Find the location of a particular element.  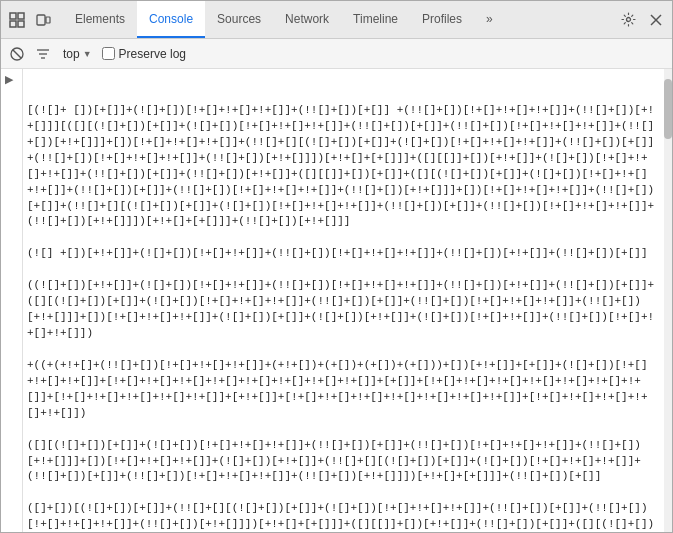

tab-more: » is located at coordinates (490, 20).